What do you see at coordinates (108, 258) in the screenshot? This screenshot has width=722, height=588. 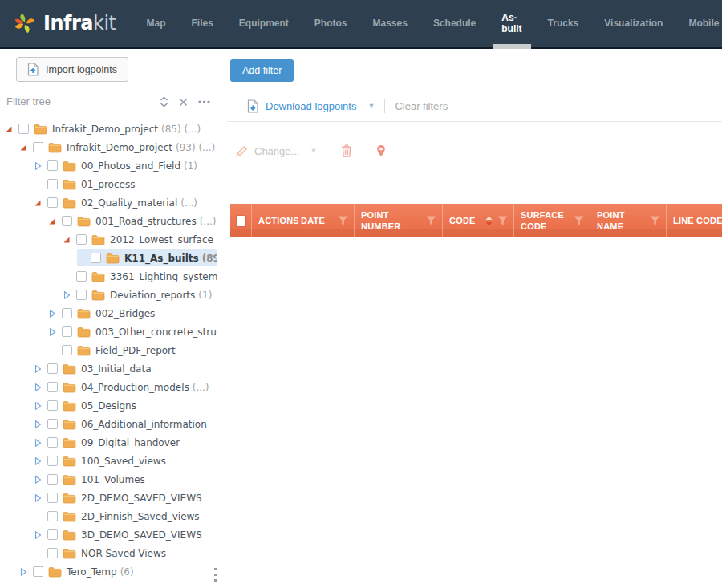 I see `tree-row: K11_As_builts (89)` at bounding box center [108, 258].